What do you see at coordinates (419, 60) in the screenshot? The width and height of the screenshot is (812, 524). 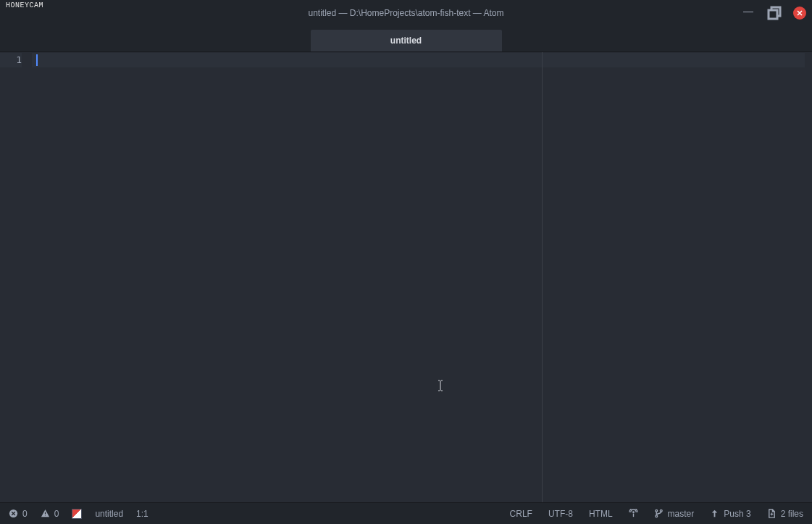 I see `active-line-highlight` at bounding box center [419, 60].